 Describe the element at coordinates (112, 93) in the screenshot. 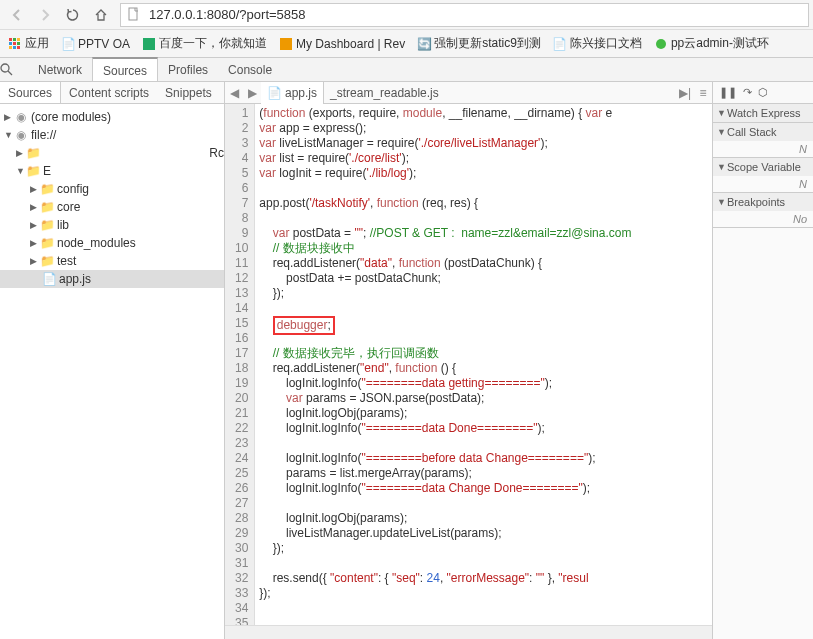

I see `navigator-tabs: Sources Content scripts Snippets` at that location.